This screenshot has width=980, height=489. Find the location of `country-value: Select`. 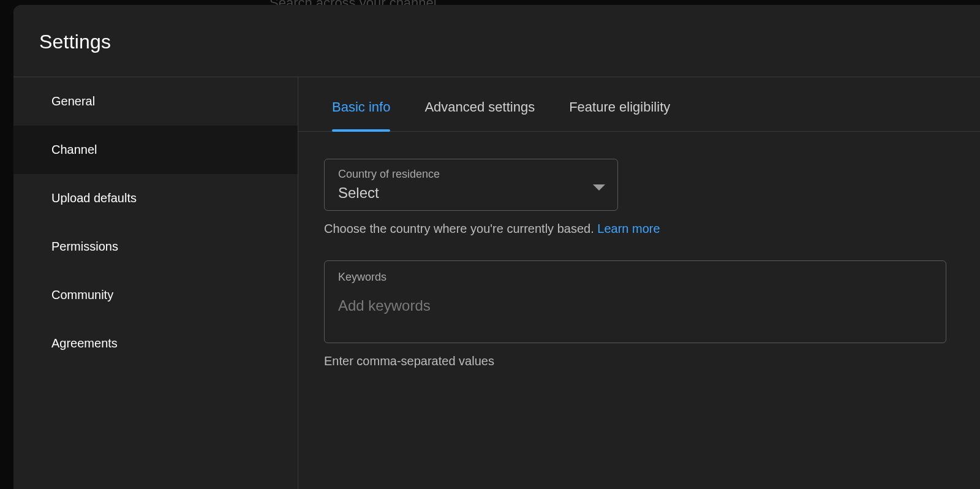

country-value: Select is located at coordinates (389, 193).